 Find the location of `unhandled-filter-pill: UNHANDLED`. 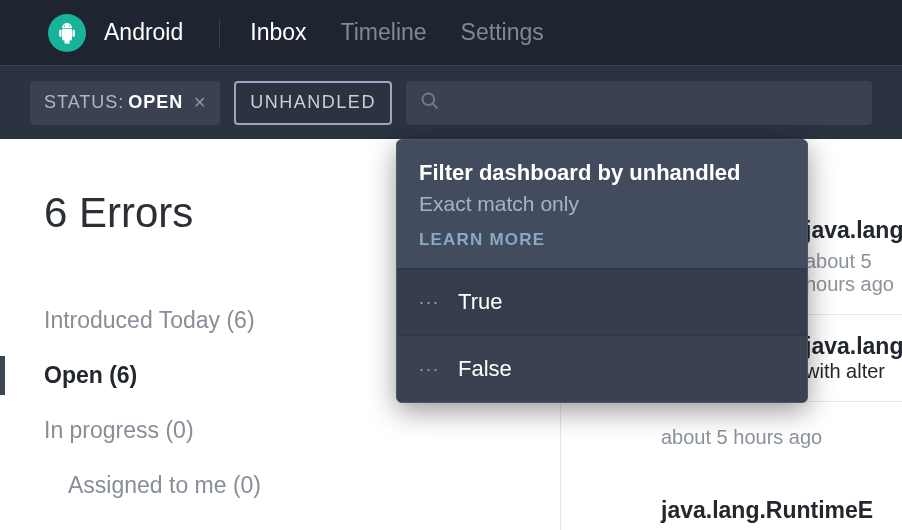

unhandled-filter-pill: UNHANDLED is located at coordinates (313, 103).